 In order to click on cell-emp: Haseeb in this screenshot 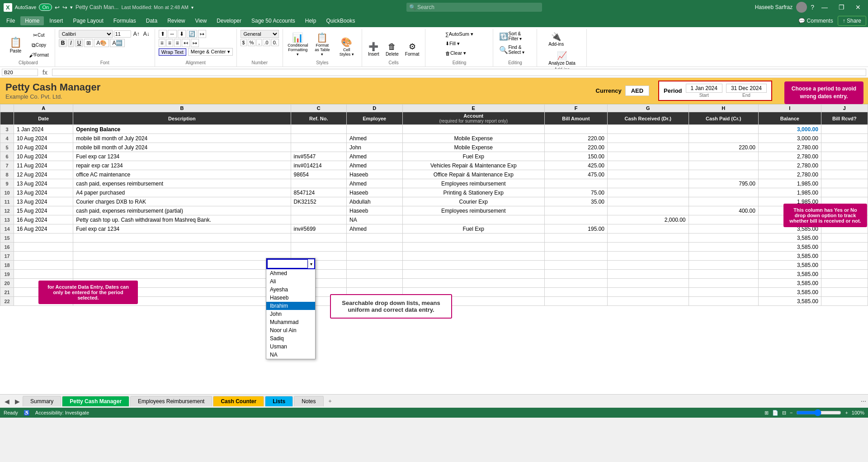, I will do `click(374, 211)`.